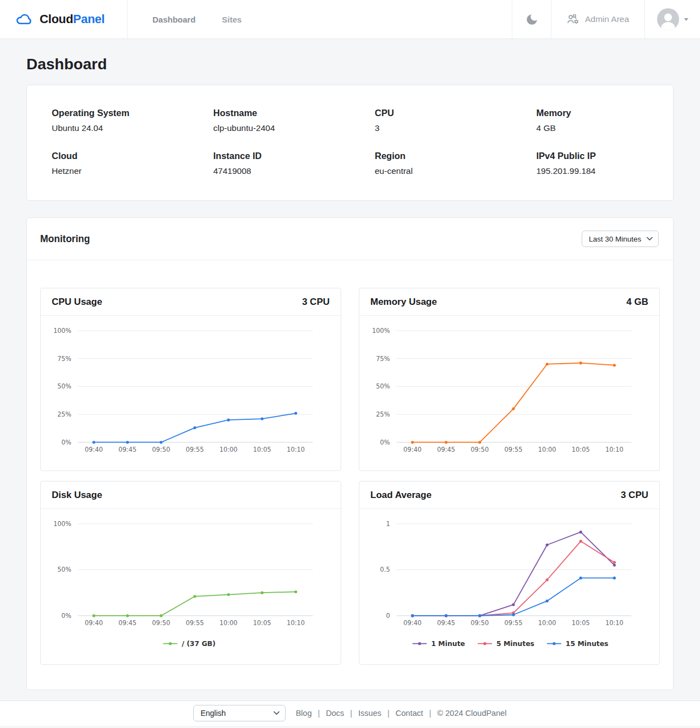  Describe the element at coordinates (239, 713) in the screenshot. I see `language-select: English` at that location.